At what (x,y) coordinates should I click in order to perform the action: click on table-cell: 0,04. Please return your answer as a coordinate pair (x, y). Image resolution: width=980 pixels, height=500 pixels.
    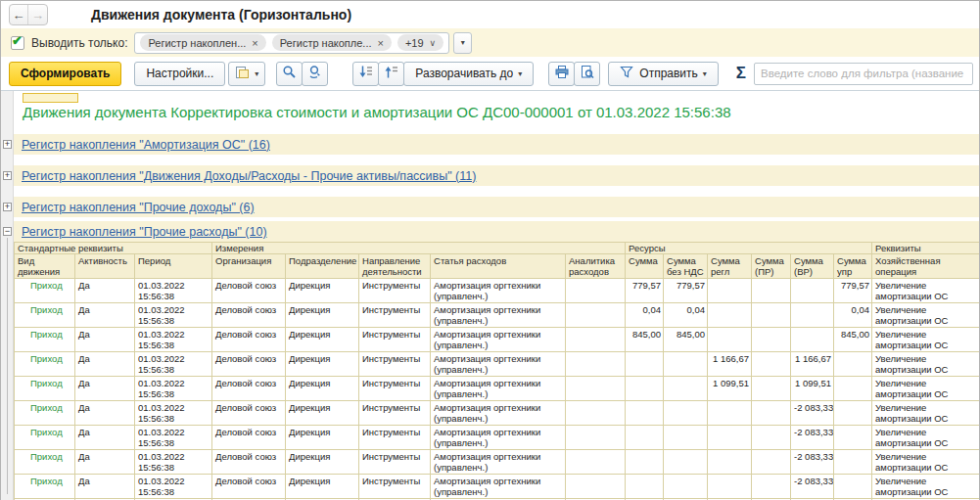
    Looking at the image, I should click on (854, 315).